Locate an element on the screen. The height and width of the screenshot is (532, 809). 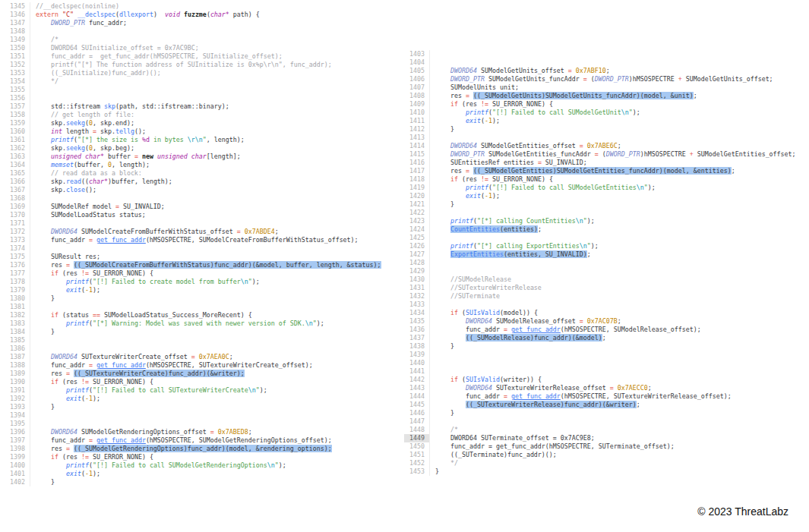
line-number: 1358 is located at coordinates (17, 115).